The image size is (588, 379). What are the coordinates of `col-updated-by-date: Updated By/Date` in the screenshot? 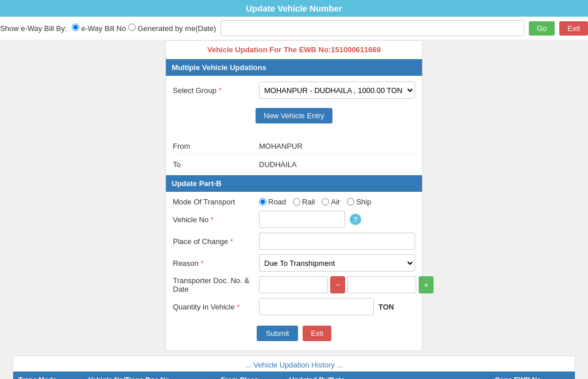 It's located at (387, 376).